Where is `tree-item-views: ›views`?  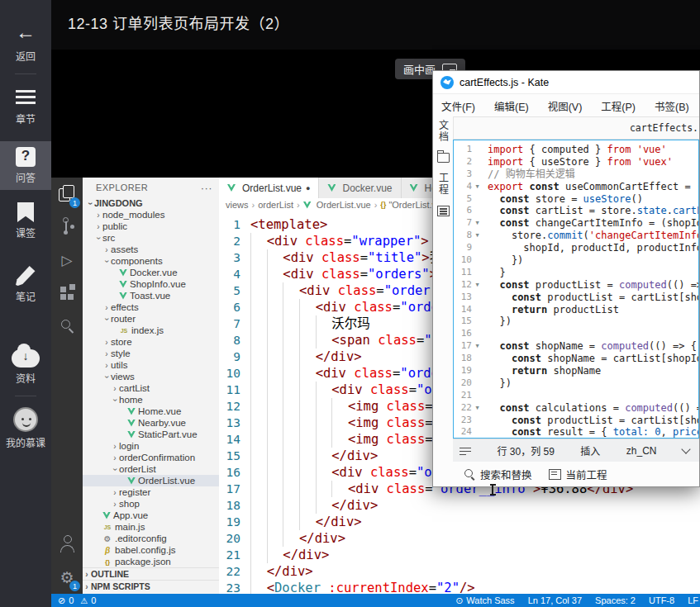 tree-item-views: ›views is located at coordinates (150, 377).